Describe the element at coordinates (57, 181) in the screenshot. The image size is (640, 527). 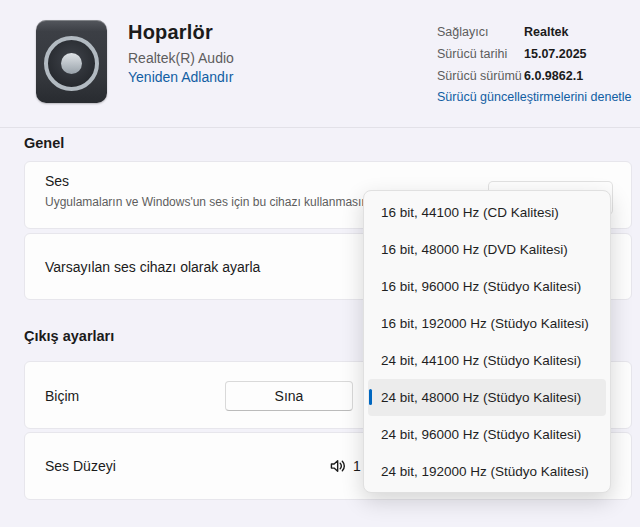
I see `audio-row-label: Ses` at that location.